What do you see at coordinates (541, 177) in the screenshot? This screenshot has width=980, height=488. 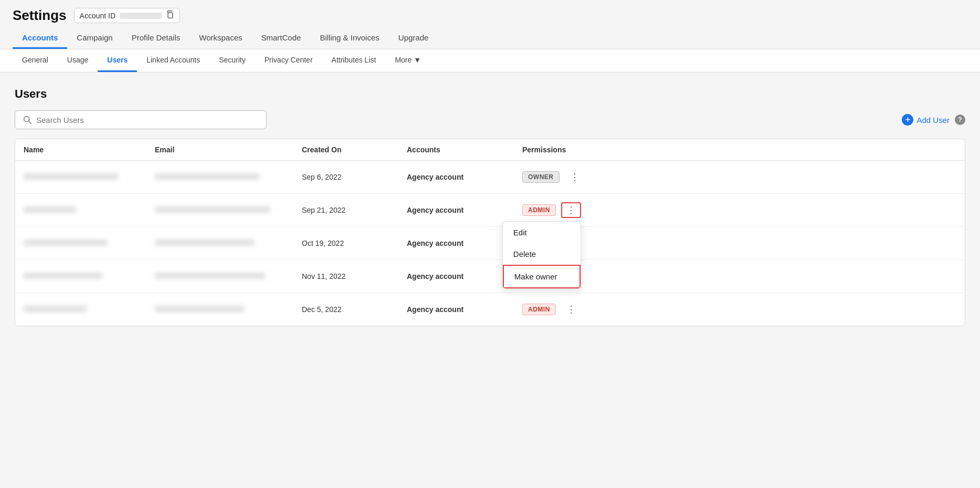 I see `permission-badge-owner: OWNER` at bounding box center [541, 177].